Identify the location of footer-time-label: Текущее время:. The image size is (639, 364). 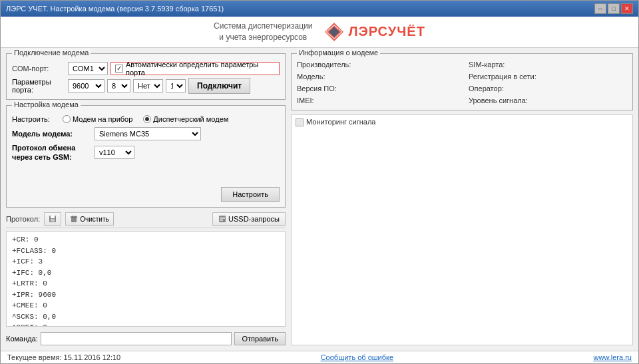
(35, 357).